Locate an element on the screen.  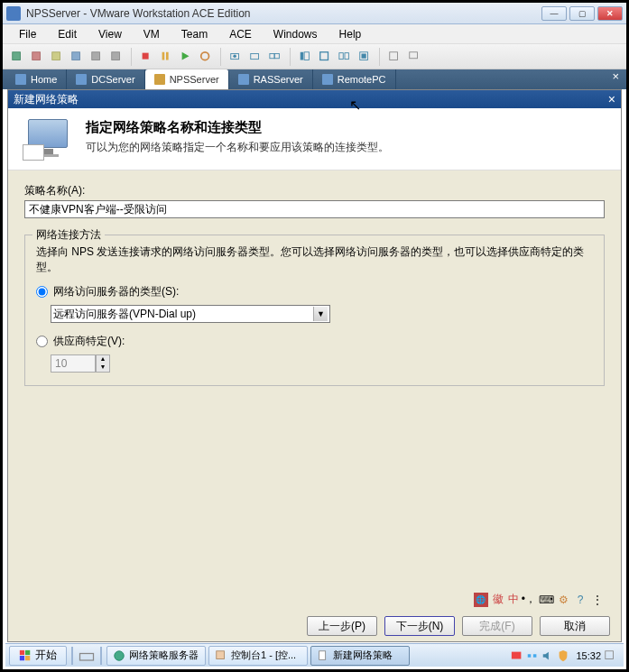
toolbar-reset-icon is located at coordinates (77, 57).